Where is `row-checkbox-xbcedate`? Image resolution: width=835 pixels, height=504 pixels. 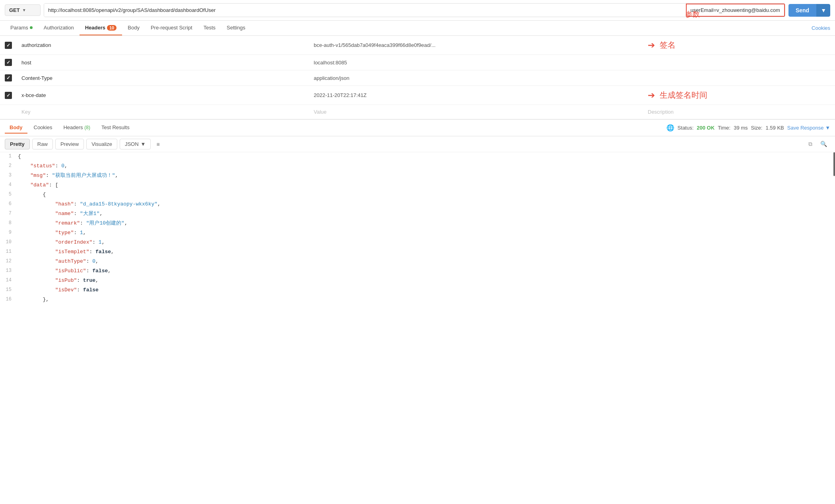
row-checkbox-xbcedate is located at coordinates (8, 95).